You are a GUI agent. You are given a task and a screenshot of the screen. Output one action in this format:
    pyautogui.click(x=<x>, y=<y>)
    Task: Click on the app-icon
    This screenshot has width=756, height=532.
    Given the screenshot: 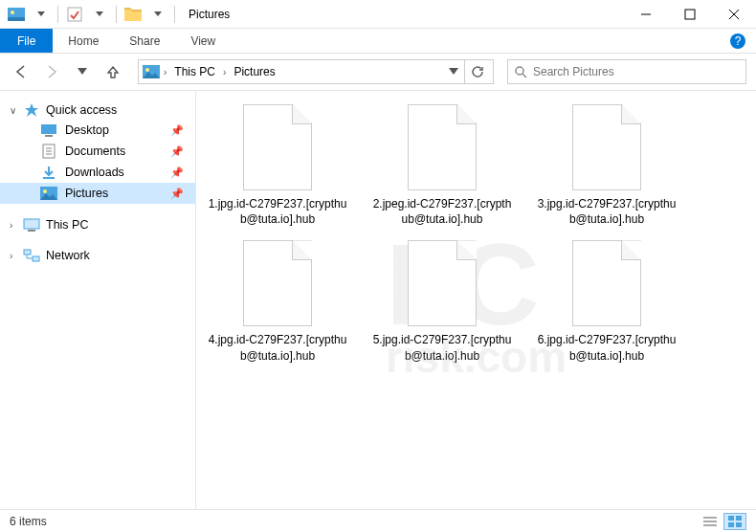 What is the action you would take?
    pyautogui.click(x=16, y=14)
    